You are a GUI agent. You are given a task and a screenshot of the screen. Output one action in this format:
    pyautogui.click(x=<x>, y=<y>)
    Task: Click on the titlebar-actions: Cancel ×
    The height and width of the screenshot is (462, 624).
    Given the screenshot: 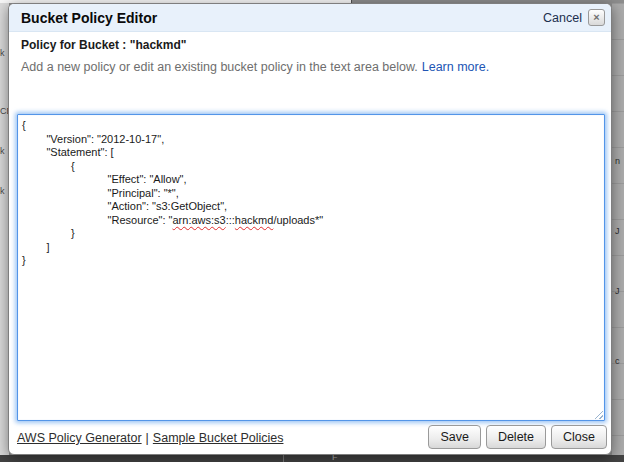 What is the action you would take?
    pyautogui.click(x=574, y=18)
    